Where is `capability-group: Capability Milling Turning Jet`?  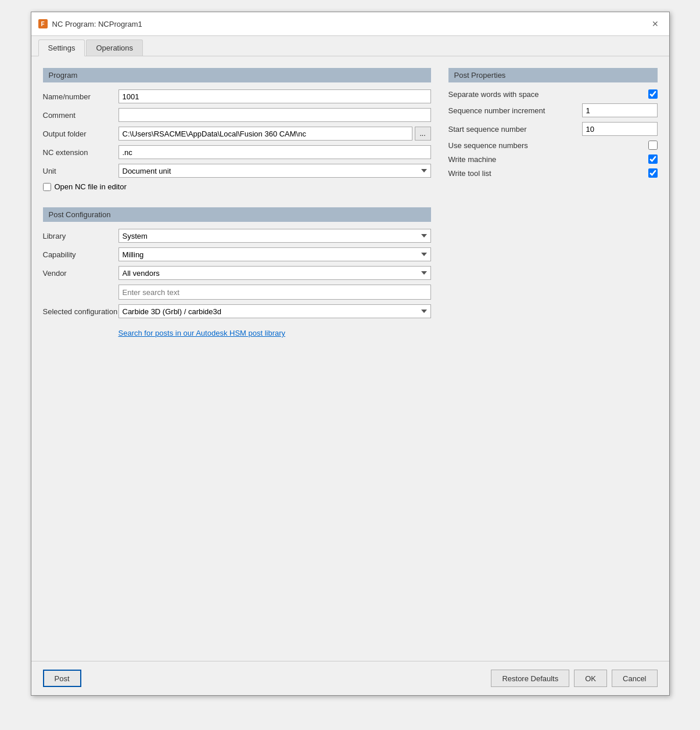 capability-group: Capability Milling Turning Jet is located at coordinates (237, 254).